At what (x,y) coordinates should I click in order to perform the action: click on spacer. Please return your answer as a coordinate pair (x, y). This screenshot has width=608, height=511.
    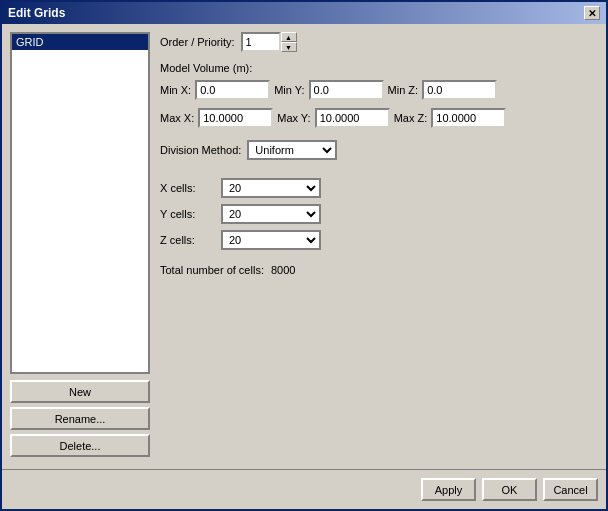
    Looking at the image, I should click on (379, 169).